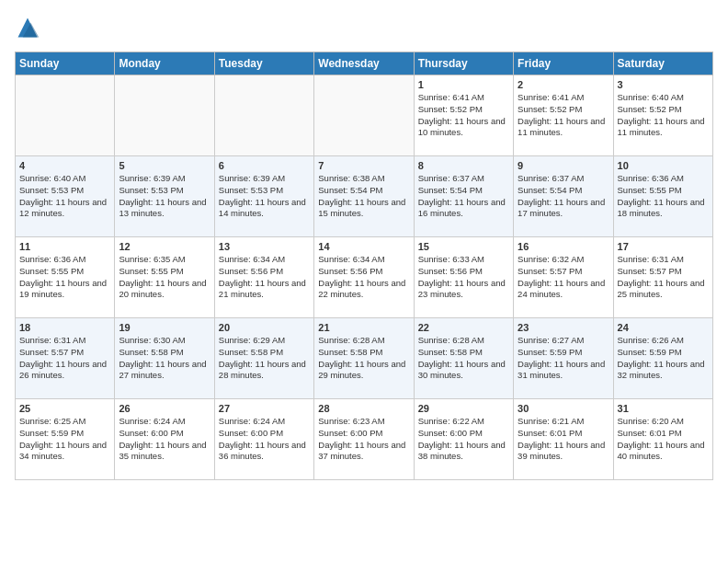 Image resolution: width=728 pixels, height=563 pixels. What do you see at coordinates (563, 209) in the screenshot?
I see `daylight-hours: Daylight: 11 hours and 17 minutes.` at bounding box center [563, 209].